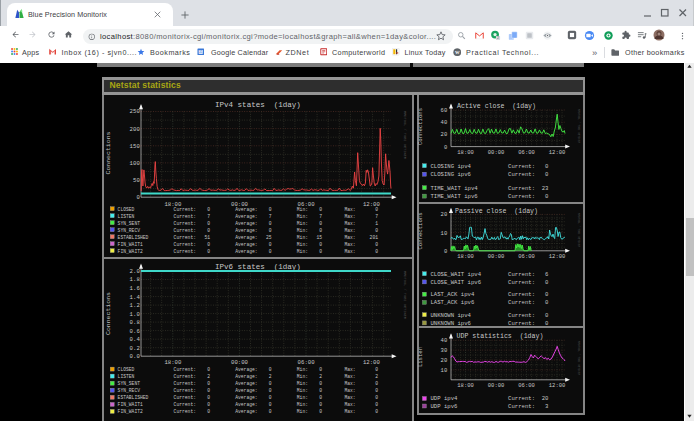 The width and height of the screenshot is (694, 421). I want to click on svg-text:UDP ipv4 Current: UDP ipv4 Current: 20, so click(490, 398).